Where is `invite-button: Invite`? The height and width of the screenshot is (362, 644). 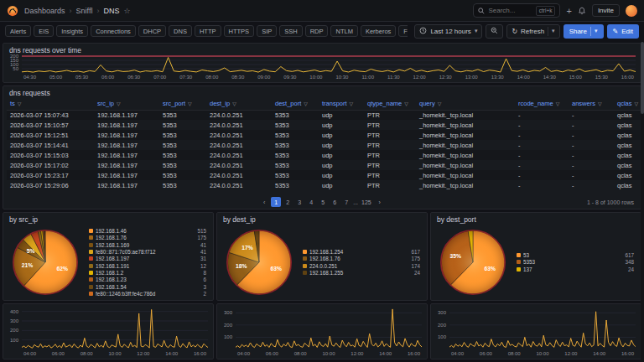 invite-button: Invite is located at coordinates (605, 10).